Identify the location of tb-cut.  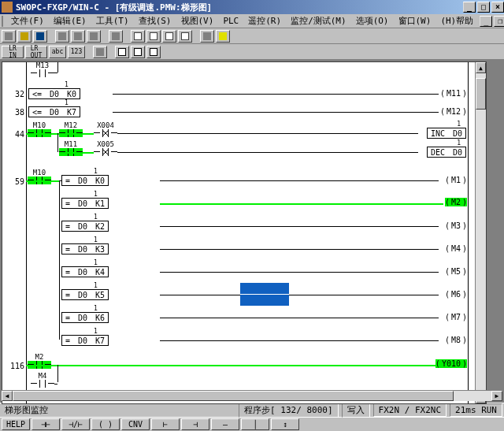
(62, 36).